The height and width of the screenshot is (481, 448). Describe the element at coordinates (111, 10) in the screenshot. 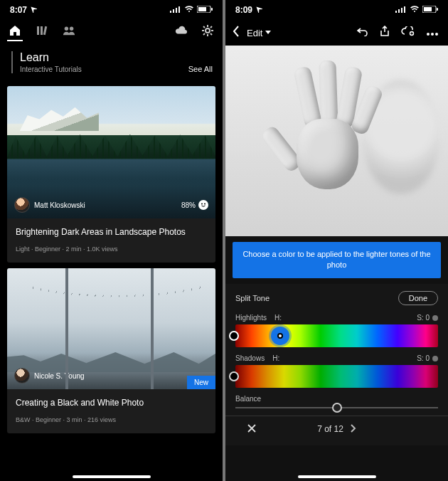

I see `status-bar: 8:07` at that location.